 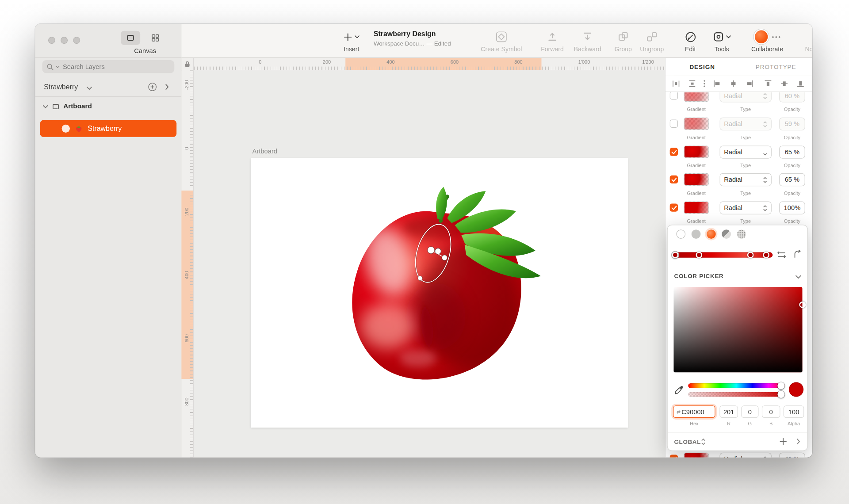 What do you see at coordinates (552, 41) in the screenshot?
I see `forward-button: Forward` at bounding box center [552, 41].